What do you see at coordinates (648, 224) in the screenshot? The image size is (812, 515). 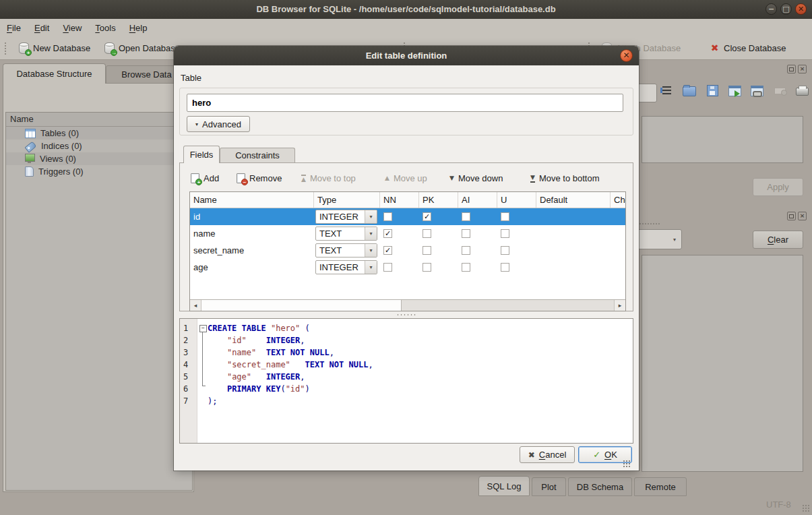 I see `dock-splitter` at bounding box center [648, 224].